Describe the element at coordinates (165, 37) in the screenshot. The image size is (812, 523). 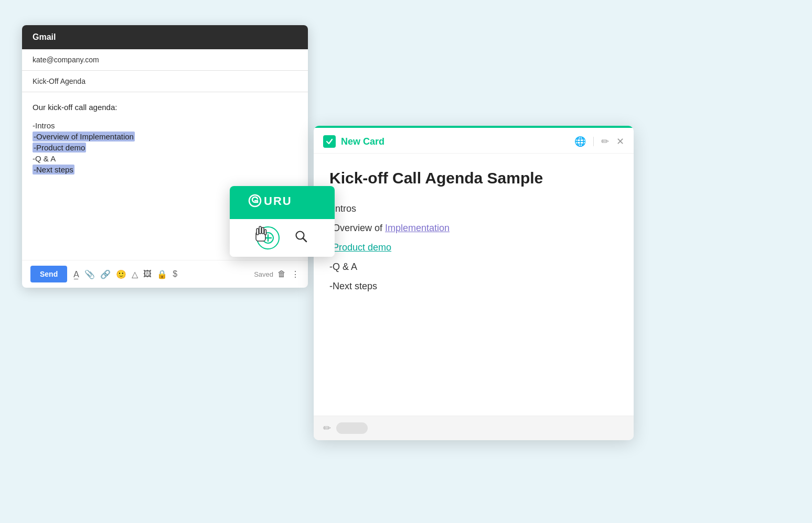
I see `gmail-header: Gmail` at that location.